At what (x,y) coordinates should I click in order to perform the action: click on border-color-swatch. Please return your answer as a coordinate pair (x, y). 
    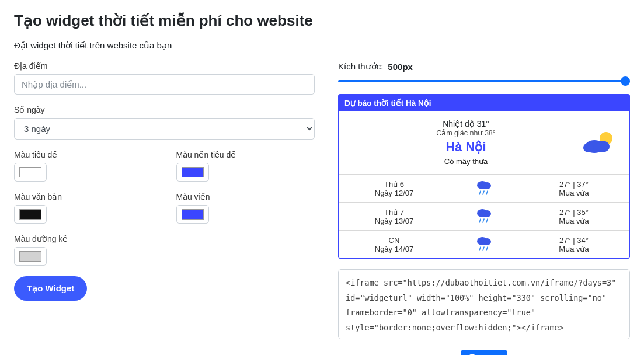
    Looking at the image, I should click on (193, 214).